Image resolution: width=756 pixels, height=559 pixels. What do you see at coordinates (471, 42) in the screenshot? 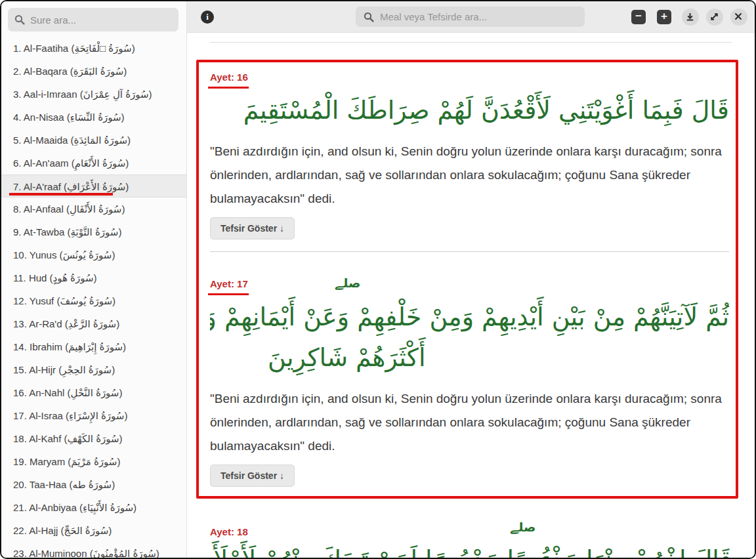
I see `section-divider` at bounding box center [471, 42].